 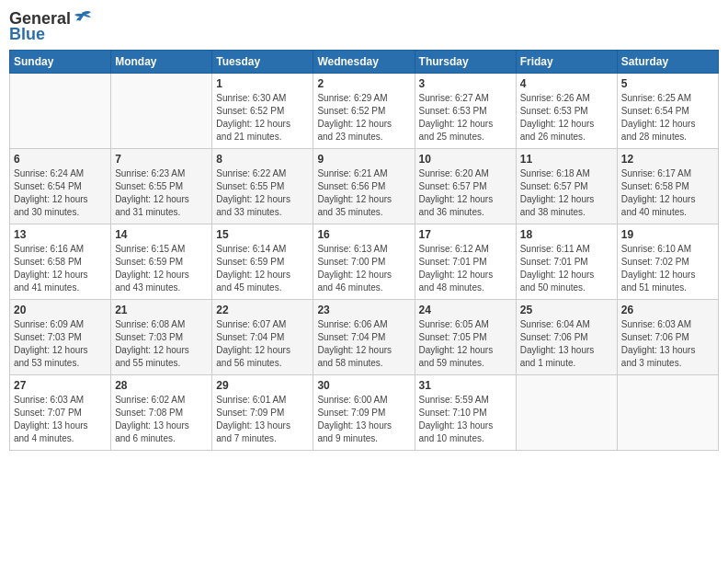 I want to click on logo-bird-icon, so click(x=83, y=18).